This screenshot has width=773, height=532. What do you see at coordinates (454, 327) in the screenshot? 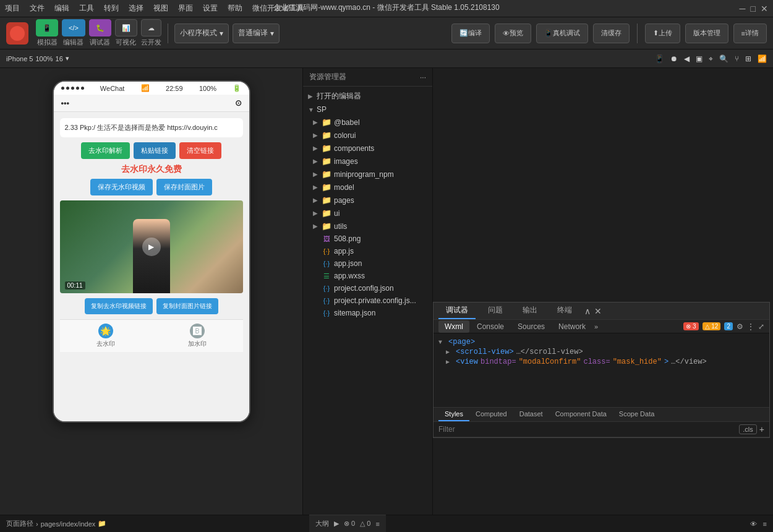
I see `tab-wxml: Wxml` at bounding box center [454, 327].